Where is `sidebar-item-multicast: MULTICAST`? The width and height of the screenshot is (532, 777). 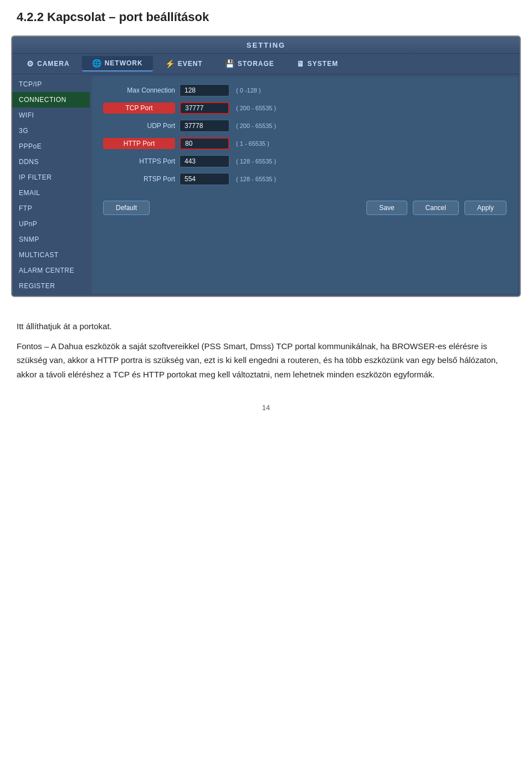
sidebar-item-multicast: MULTICAST is located at coordinates (51, 255).